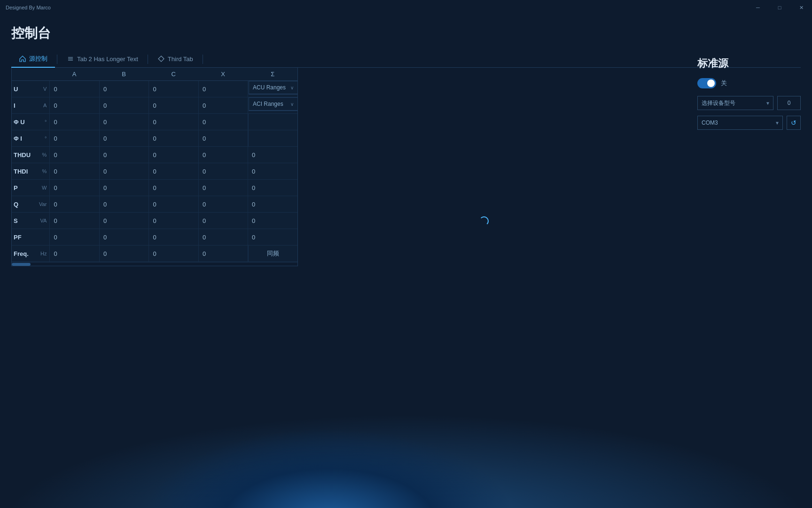 This screenshot has width=812, height=508. Describe the element at coordinates (124, 138) in the screenshot. I see `input-ΦI-b` at that location.